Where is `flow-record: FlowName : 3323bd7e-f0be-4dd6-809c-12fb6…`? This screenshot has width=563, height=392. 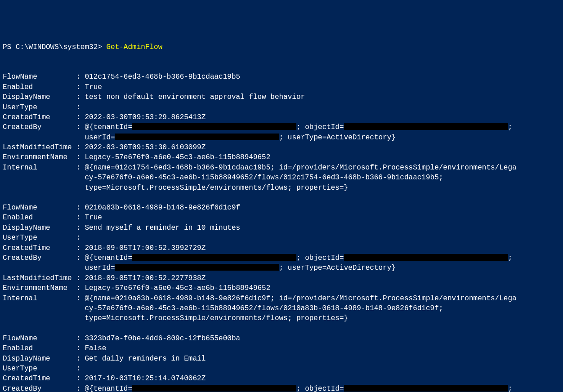
flow-record: FlowName : 3323bd7e-f0be-4dd6-809c-12fb6… is located at coordinates (282, 363).